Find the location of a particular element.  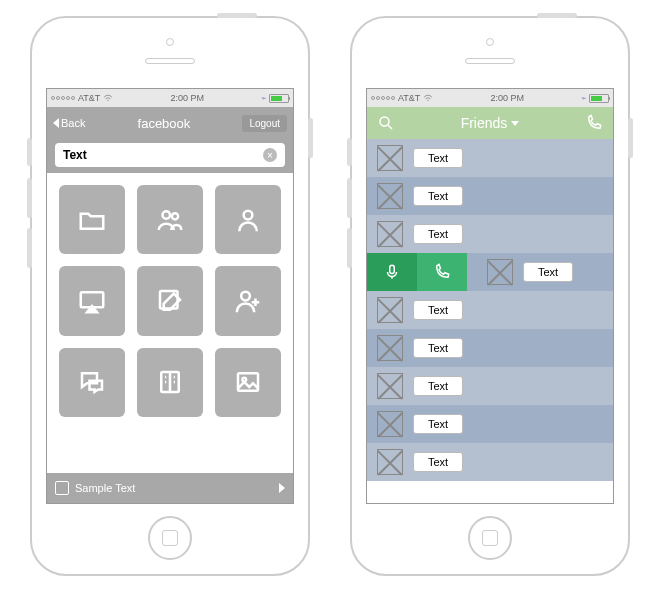

search-bar: Text × is located at coordinates (170, 156).